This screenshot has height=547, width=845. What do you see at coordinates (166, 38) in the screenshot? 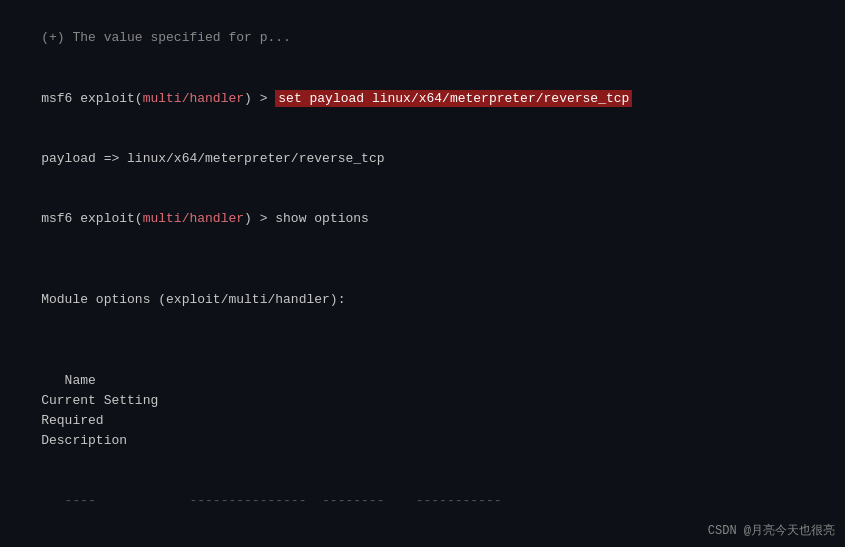
I see `comment-text: (+) The value specified for p...` at bounding box center [166, 38].